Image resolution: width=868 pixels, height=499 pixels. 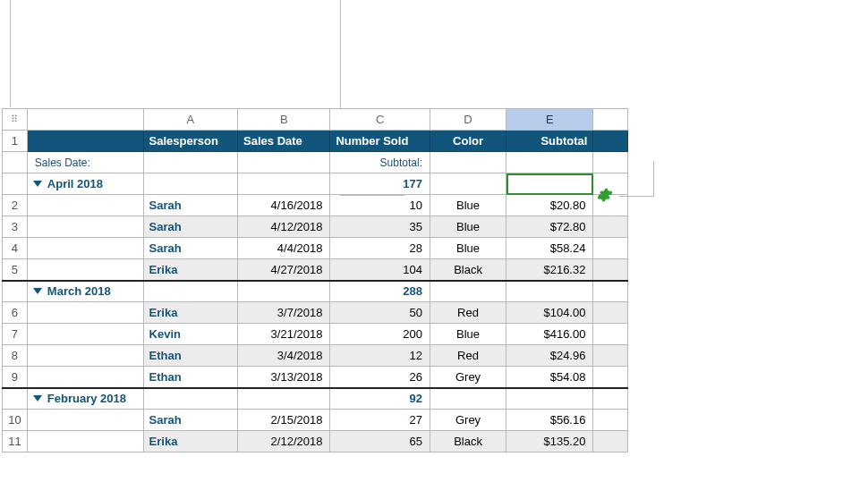 I want to click on cell-number-sold: 26, so click(x=380, y=377).